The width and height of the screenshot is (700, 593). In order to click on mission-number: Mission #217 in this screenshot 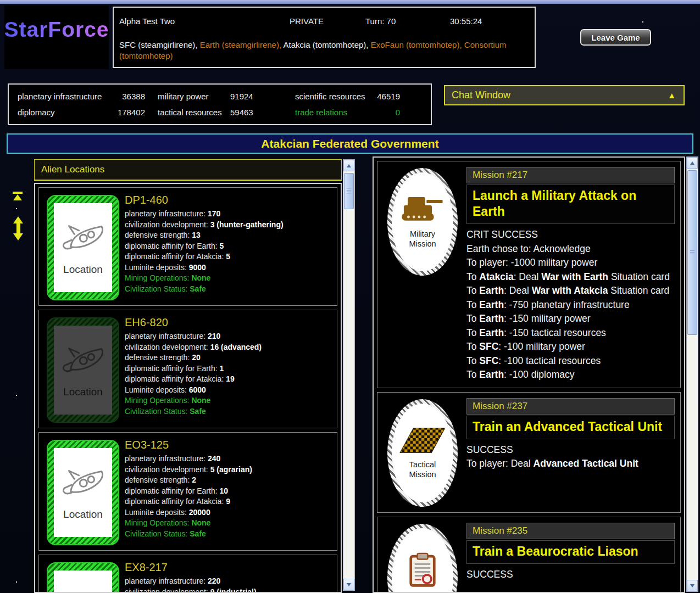, I will do `click(570, 175)`.